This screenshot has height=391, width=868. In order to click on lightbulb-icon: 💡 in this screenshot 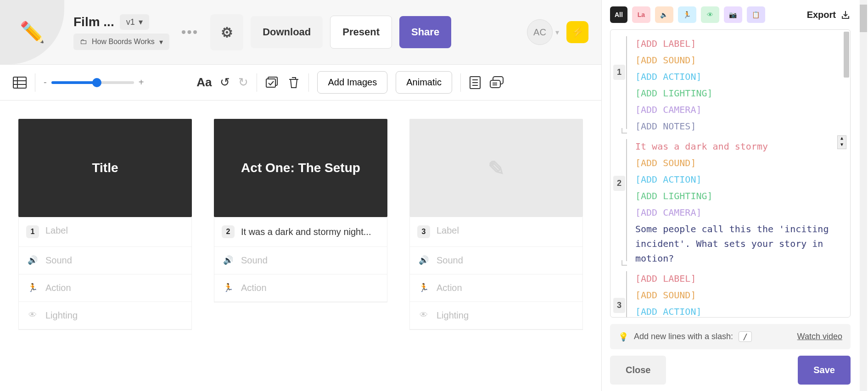, I will do `click(623, 337)`.